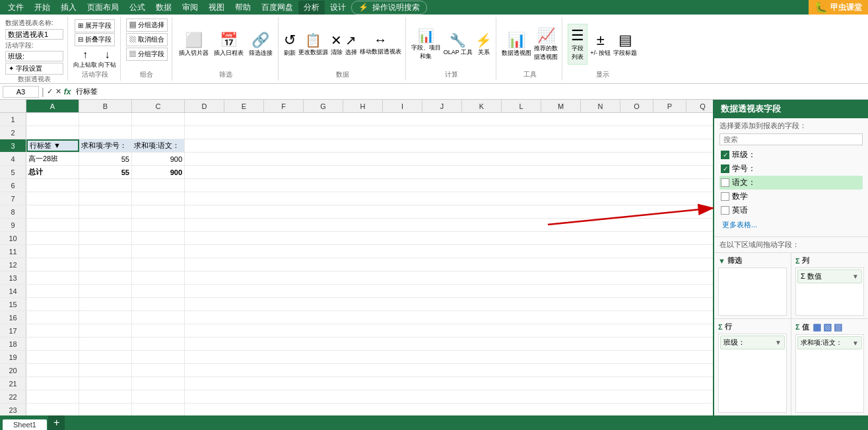 Image resolution: width=868 pixels, height=430 pixels. What do you see at coordinates (830, 276) in the screenshot?
I see `col-zone-item: Σ 数值 ▼` at bounding box center [830, 276].